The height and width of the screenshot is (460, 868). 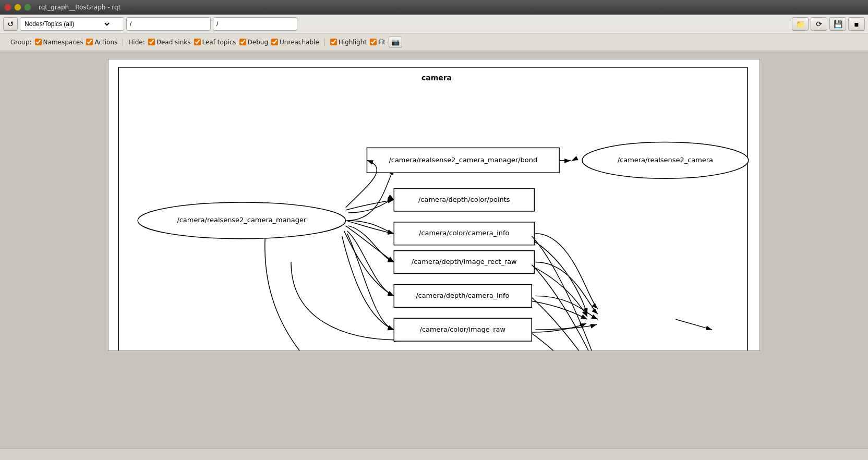 I want to click on hide-options: Hide: Dead sinks Leaf topics Debug Unrea…, so click(x=224, y=42).